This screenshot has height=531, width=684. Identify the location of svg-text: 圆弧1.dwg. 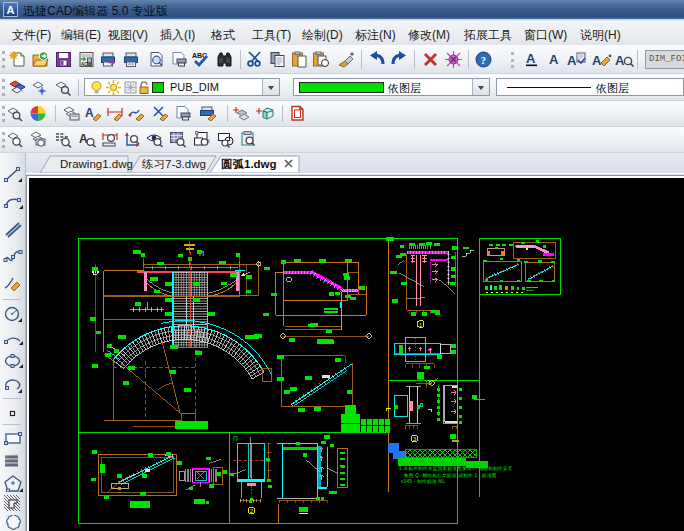
(249, 164).